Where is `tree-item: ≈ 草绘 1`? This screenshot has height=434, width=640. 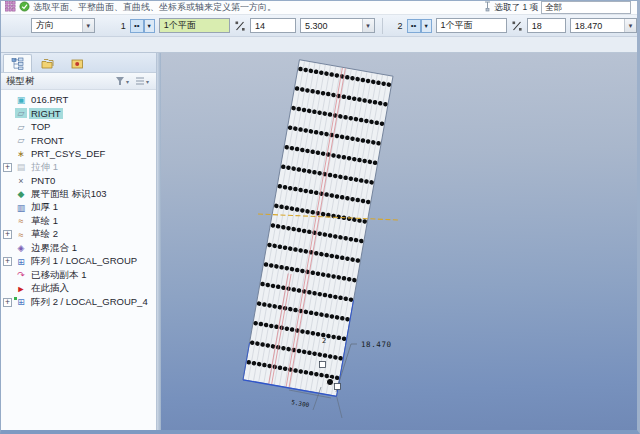
tree-item: ≈ 草绘 1 is located at coordinates (78, 222).